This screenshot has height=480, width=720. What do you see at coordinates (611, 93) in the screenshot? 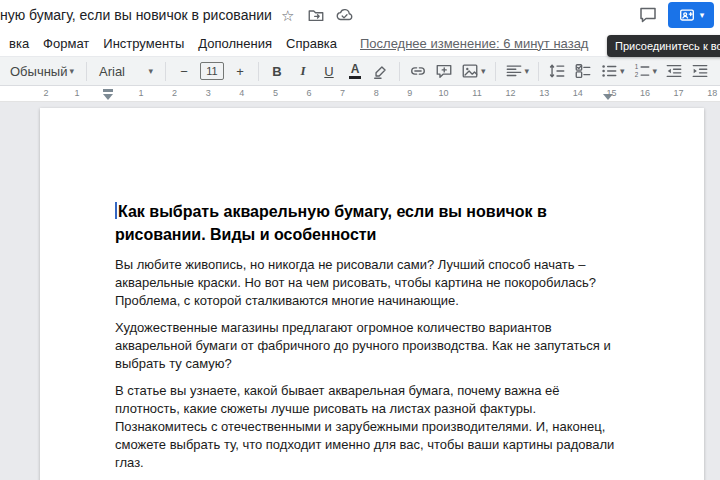
I see `ruler-number: 15` at bounding box center [611, 93].